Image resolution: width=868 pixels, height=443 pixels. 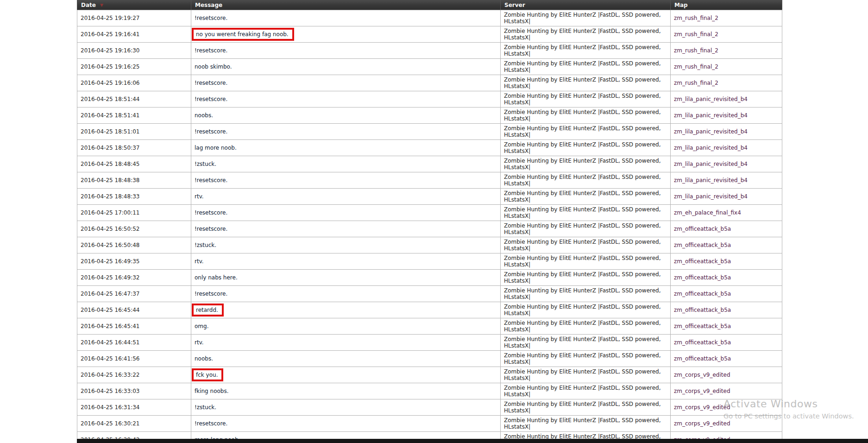 I want to click on date-cell: 2016-04-25 19:16:06, so click(x=134, y=83).